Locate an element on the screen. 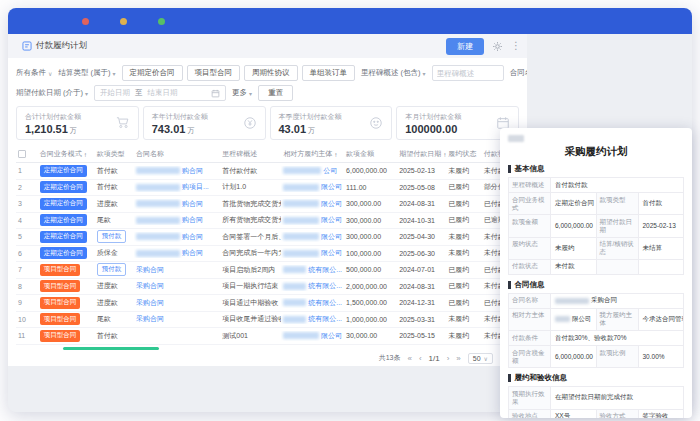 This screenshot has width=700, height=421. table-row: 6定期定价合同质保金购合同合同完成后一年内无质...限公司100,000.002… is located at coordinates (268, 254).